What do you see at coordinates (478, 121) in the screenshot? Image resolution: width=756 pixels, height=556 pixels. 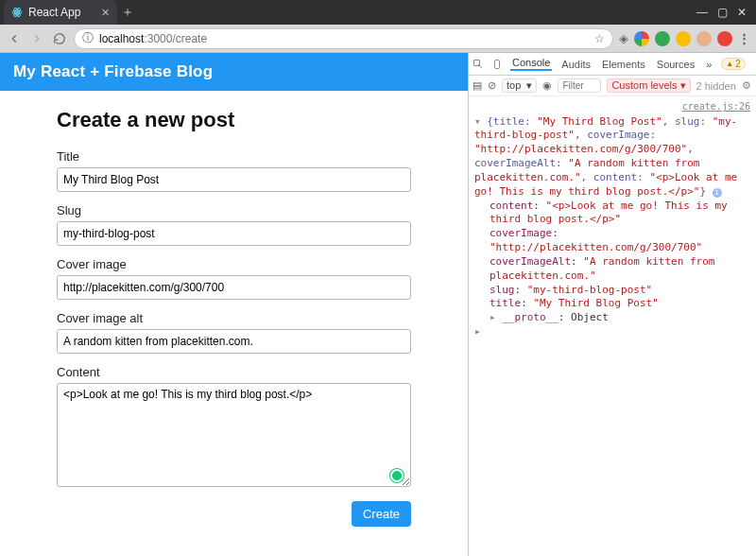 I see `disclosure-triangle-icon: ▾` at bounding box center [478, 121].